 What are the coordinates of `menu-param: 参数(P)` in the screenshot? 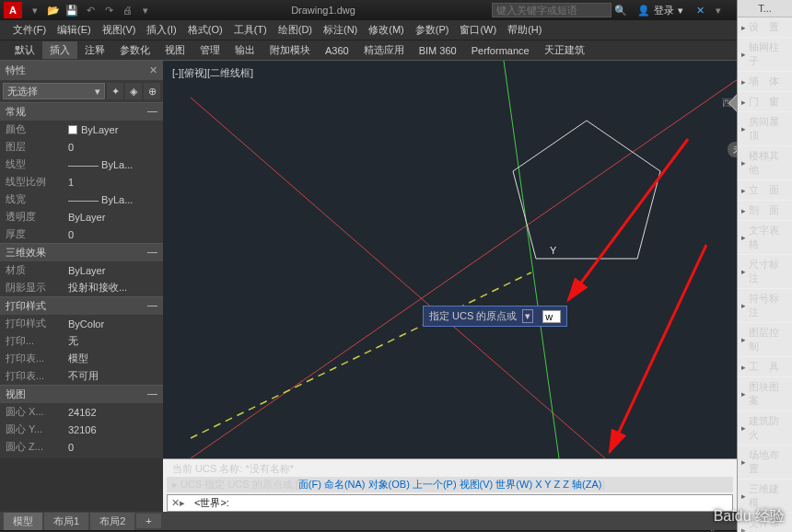 It's located at (433, 29).